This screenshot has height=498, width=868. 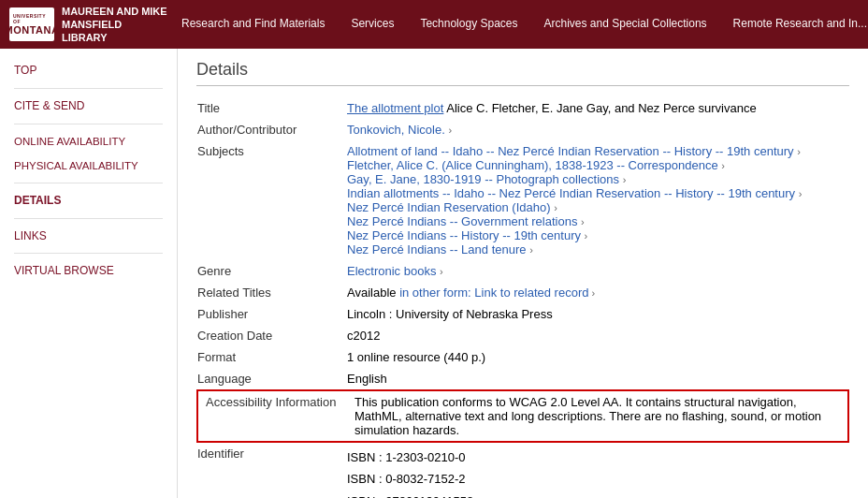 I want to click on library-name: MAUREEN AND MIKEMANSFIELD LIBRARY, so click(x=115, y=24).